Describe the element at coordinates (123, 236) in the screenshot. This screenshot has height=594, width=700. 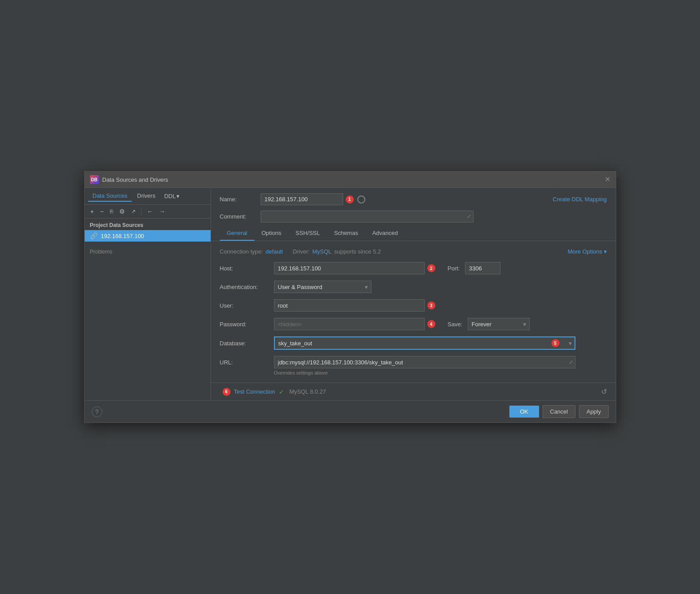
I see `datasource-name: 192.168.157.100` at that location.